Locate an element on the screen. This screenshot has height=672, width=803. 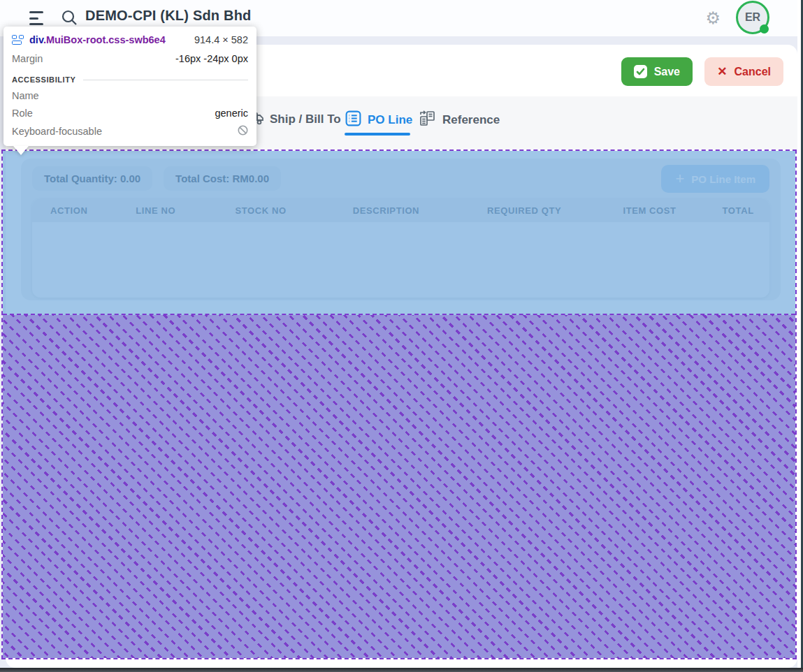
active-tab-underline is located at coordinates (377, 134).